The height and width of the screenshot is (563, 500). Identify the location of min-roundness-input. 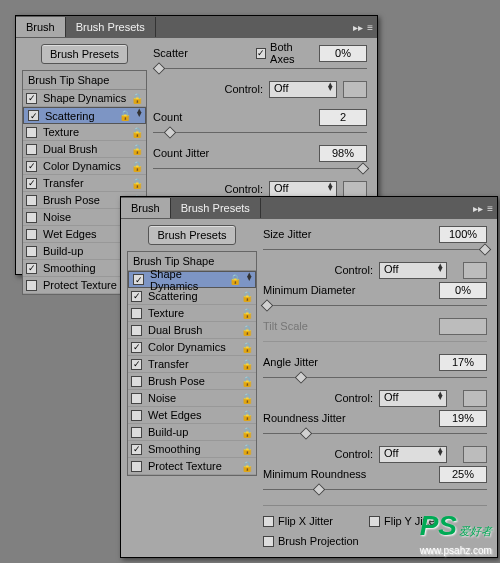
(463, 474).